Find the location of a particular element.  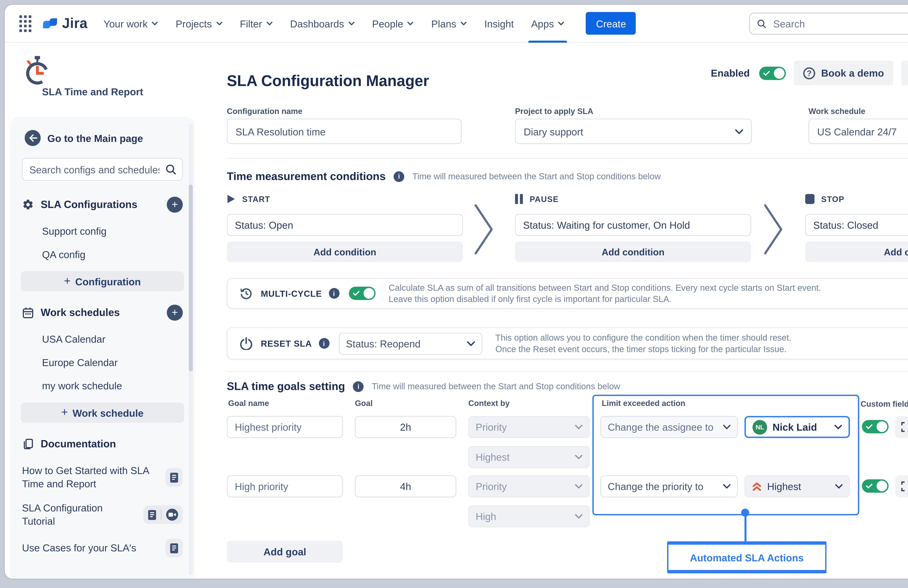

active-tab-indicator is located at coordinates (548, 41).